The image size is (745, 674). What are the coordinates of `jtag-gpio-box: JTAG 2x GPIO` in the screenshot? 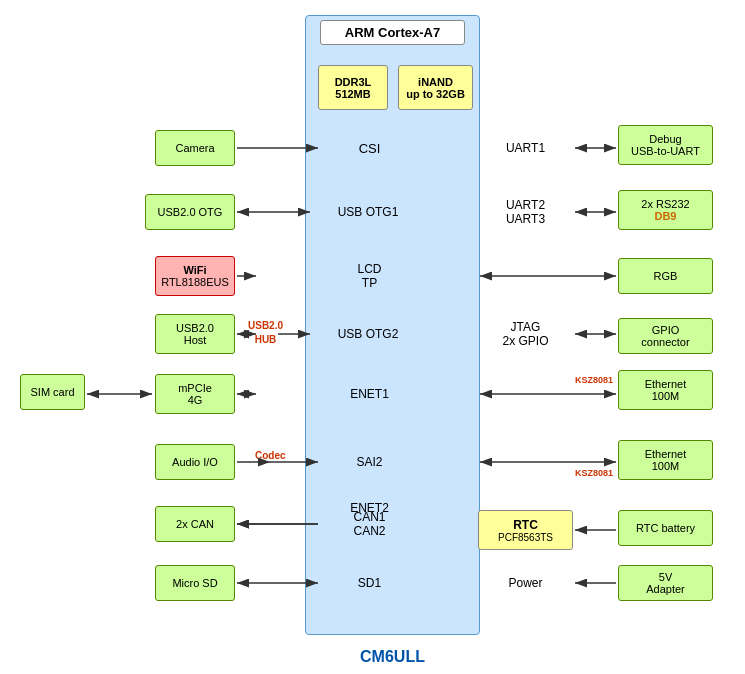 It's located at (526, 334).